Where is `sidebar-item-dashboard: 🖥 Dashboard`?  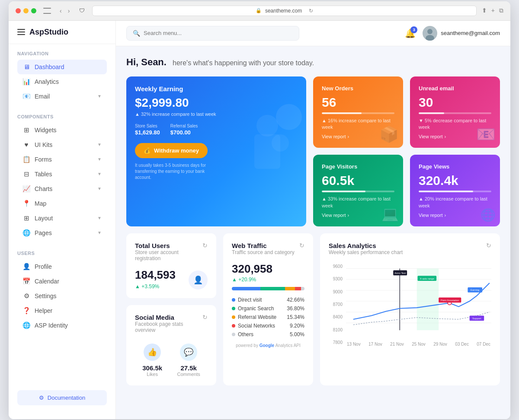
sidebar-item-dashboard: 🖥 Dashboard is located at coordinates (62, 67).